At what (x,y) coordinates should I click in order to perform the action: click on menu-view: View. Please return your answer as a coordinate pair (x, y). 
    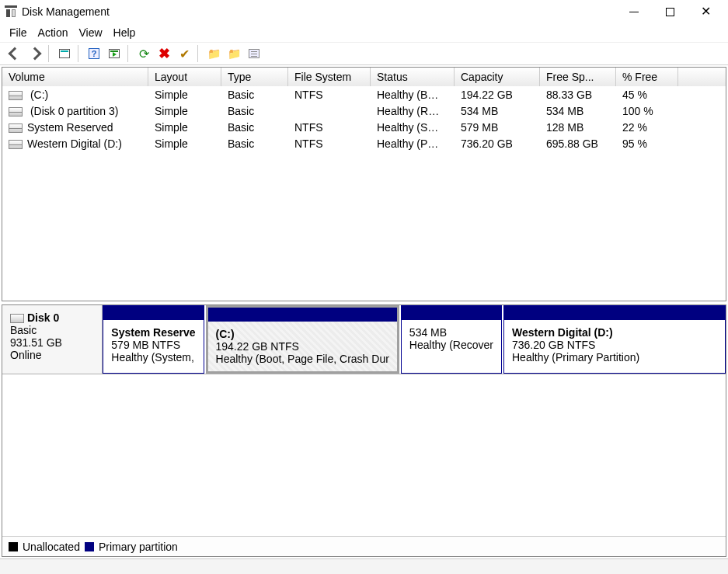
    Looking at the image, I should click on (90, 33).